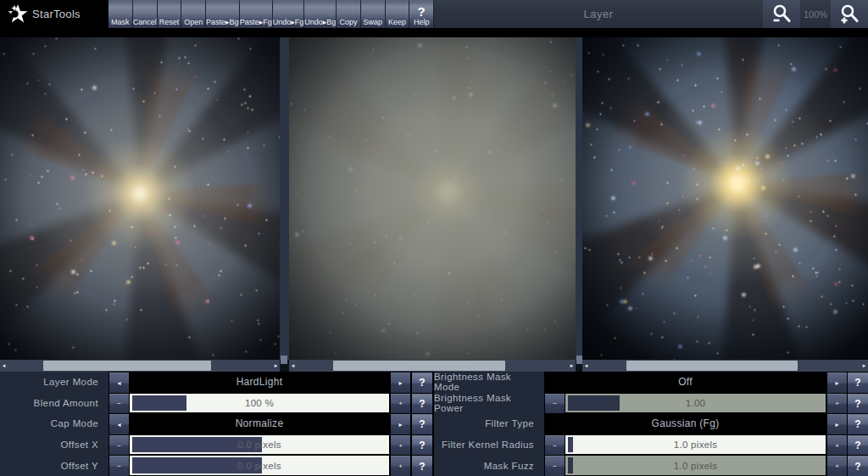 The image size is (868, 476). What do you see at coordinates (858, 445) in the screenshot?
I see `filter-kernel-radius-help-button: ?` at bounding box center [858, 445].